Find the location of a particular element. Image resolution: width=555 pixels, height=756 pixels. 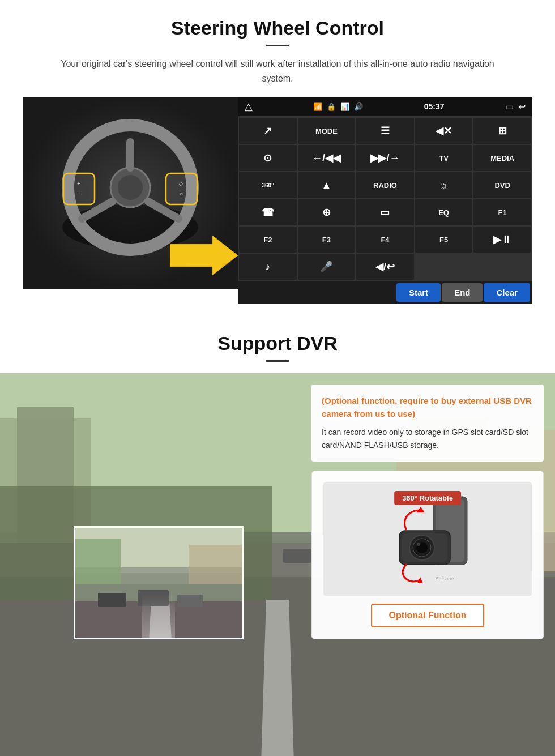

thumbnail-scene is located at coordinates (160, 583).